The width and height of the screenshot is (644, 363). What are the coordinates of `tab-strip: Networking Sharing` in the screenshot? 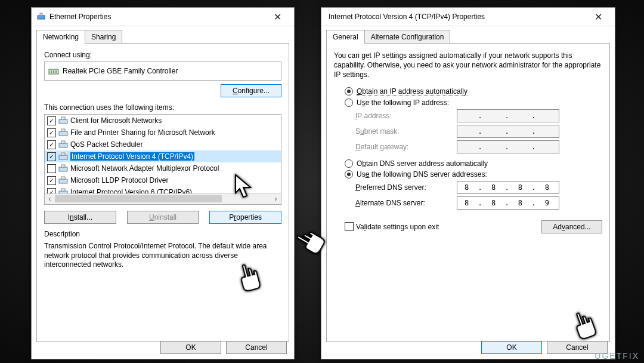 It's located at (163, 35).